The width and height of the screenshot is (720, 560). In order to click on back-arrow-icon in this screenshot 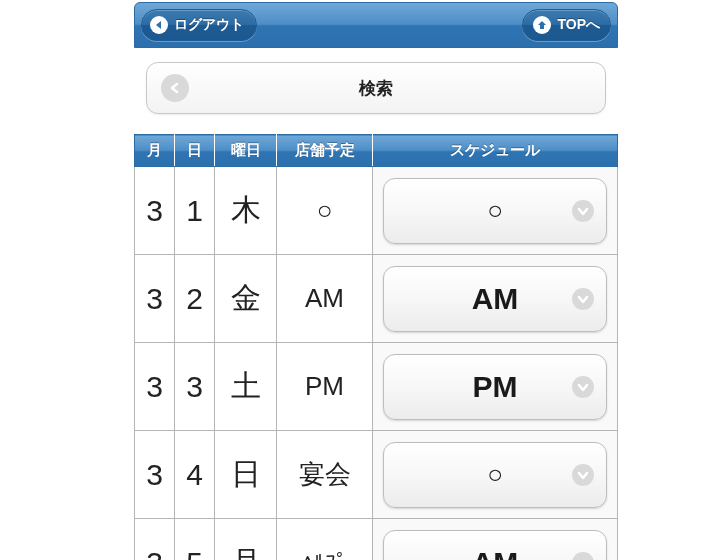, I will do `click(159, 25)`.